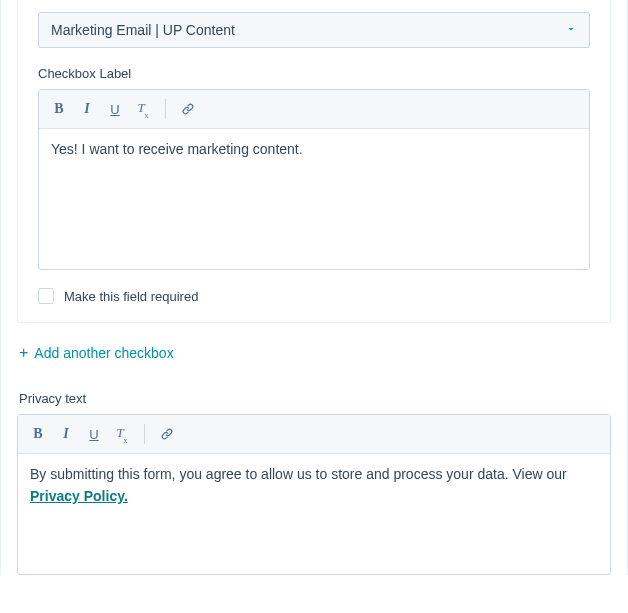 The height and width of the screenshot is (613, 628). I want to click on checkbox-label-heading: Checkbox Label, so click(314, 74).